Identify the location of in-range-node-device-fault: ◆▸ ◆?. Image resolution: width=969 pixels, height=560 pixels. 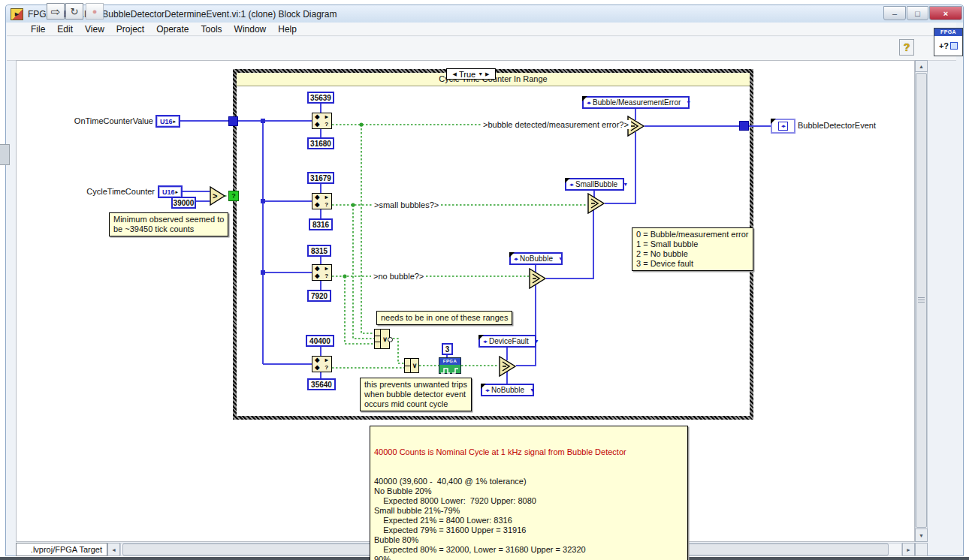
(321, 364).